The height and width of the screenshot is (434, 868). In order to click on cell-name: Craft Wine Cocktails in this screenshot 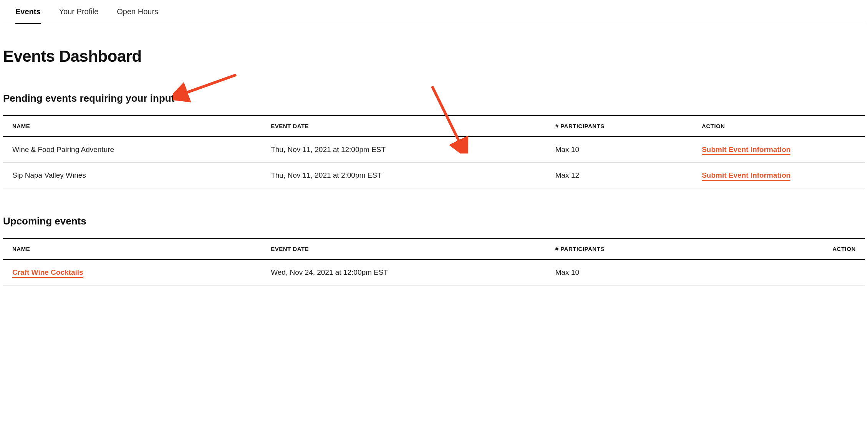, I will do `click(132, 272)`.